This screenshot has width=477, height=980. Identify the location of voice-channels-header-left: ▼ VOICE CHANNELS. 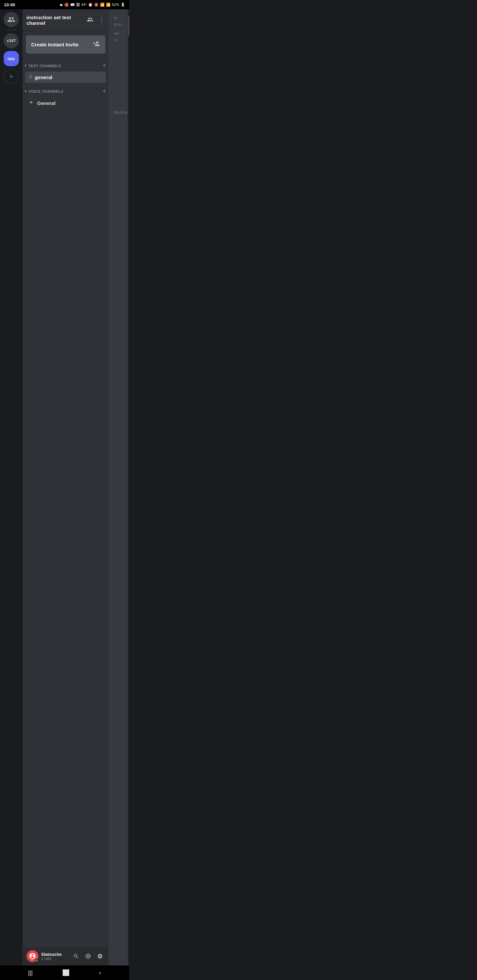
(43, 91).